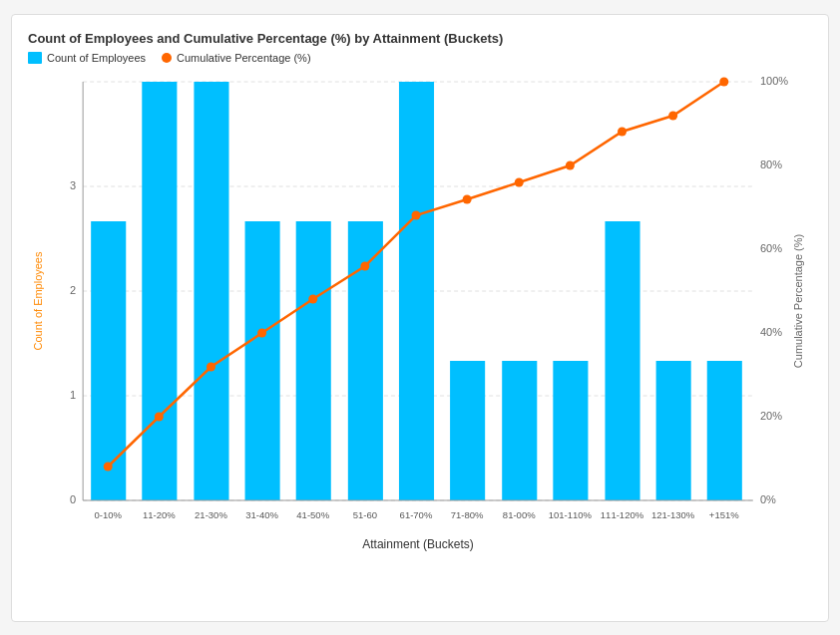  Describe the element at coordinates (313, 514) in the screenshot. I see `svg-text: 41-50%` at that location.